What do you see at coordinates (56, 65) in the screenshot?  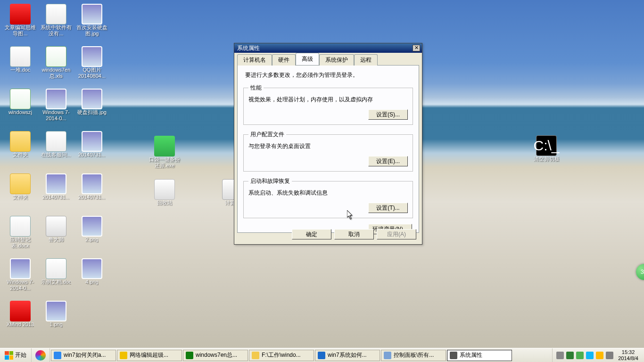 I see `desktop-icon-xls-win7en: windows7en总.xls` at bounding box center [56, 65].